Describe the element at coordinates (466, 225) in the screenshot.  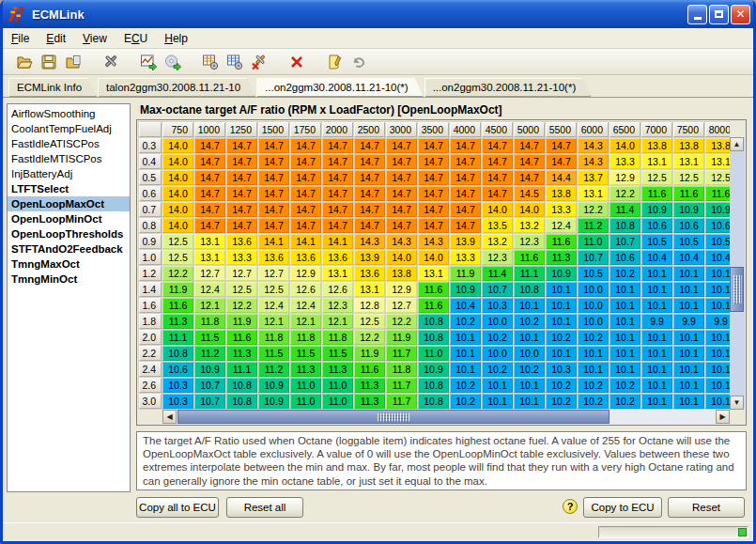
I see `cell-0.8-4000: 14.7` at that location.